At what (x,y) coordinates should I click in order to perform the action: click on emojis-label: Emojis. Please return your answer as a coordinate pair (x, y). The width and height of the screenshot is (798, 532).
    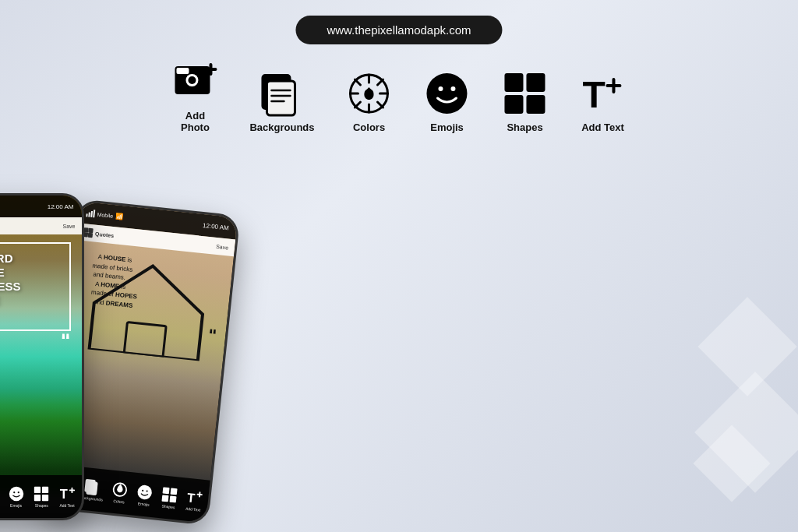
    Looking at the image, I should click on (447, 128).